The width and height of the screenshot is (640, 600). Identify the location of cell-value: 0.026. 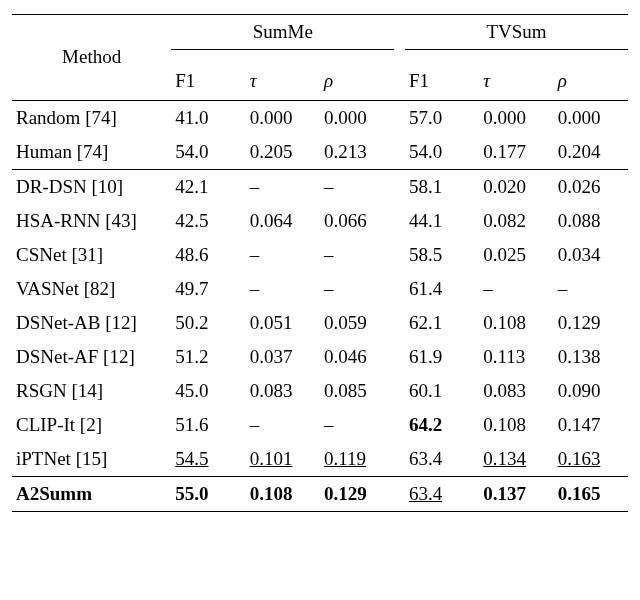
(591, 186).